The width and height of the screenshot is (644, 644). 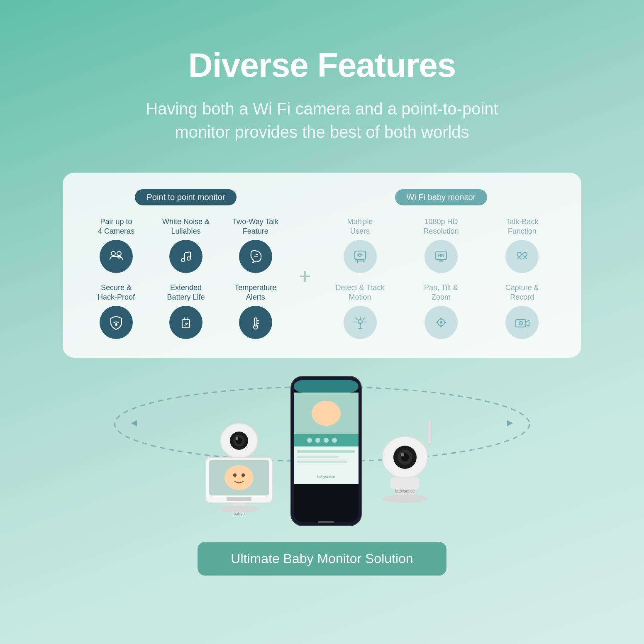 I want to click on feature-pan-tilt: Pan, Tilt &Zoom, so click(x=441, y=311).